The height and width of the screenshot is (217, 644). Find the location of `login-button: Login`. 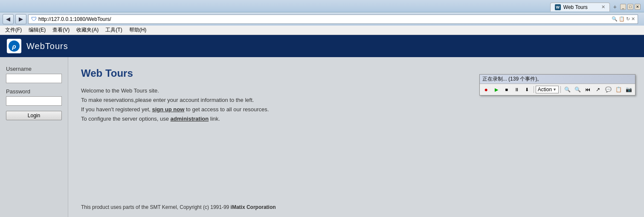

login-button: Login is located at coordinates (34, 116).